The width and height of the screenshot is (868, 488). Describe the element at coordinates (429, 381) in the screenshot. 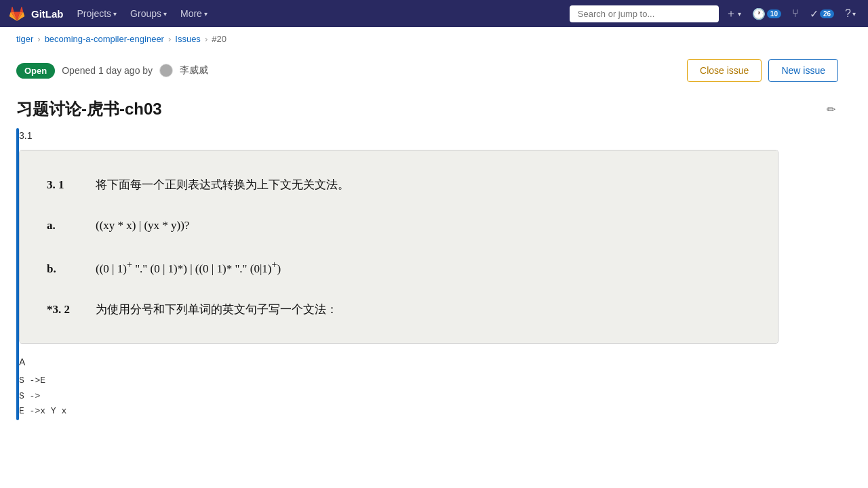

I see `code-line-1: S ->E` at that location.